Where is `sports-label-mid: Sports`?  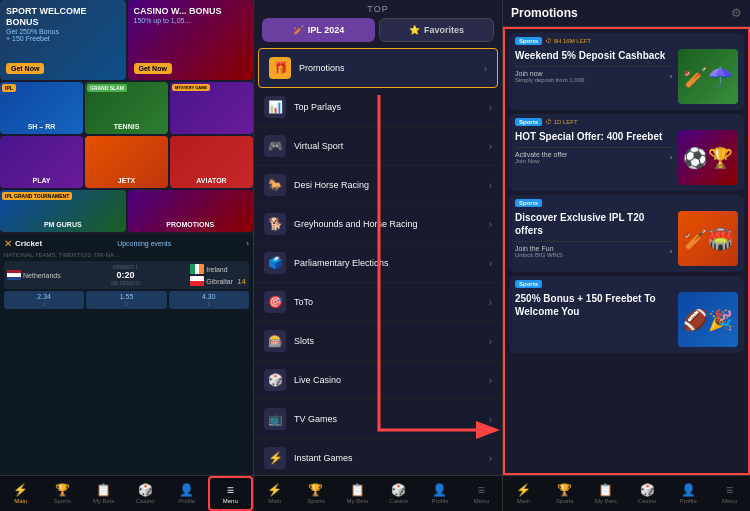
sports-label-mid: Sports is located at coordinates (316, 501).